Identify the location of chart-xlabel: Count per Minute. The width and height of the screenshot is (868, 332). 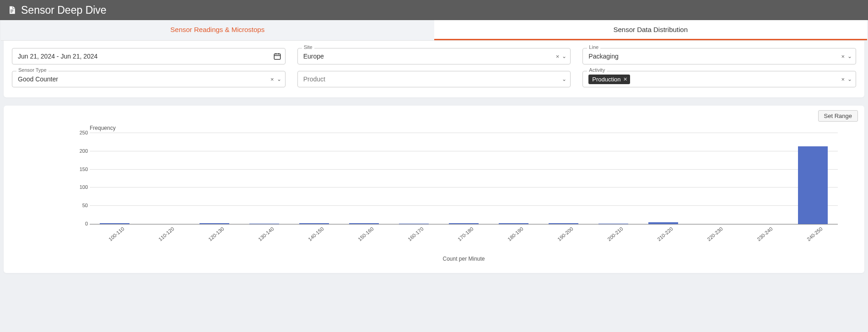
(464, 259).